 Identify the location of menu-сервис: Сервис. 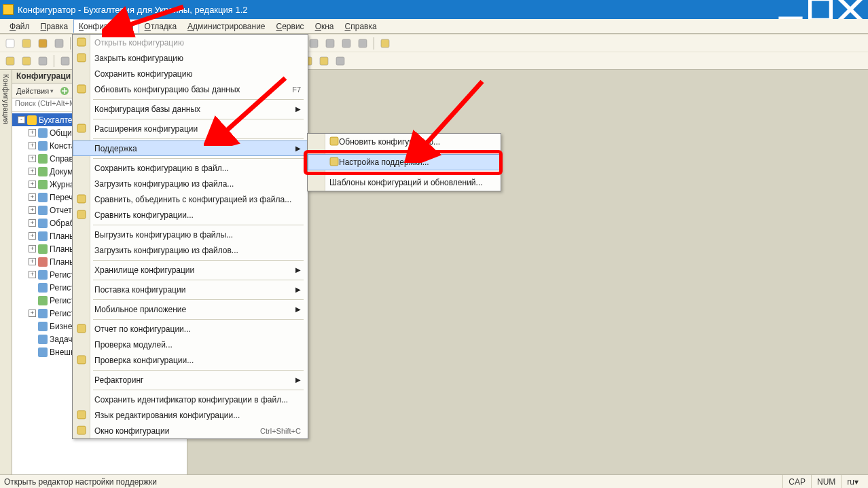
(291, 26).